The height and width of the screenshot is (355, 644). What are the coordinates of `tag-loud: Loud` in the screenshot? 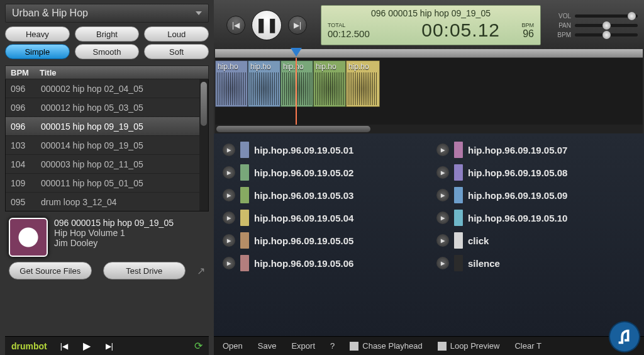 It's located at (176, 34).